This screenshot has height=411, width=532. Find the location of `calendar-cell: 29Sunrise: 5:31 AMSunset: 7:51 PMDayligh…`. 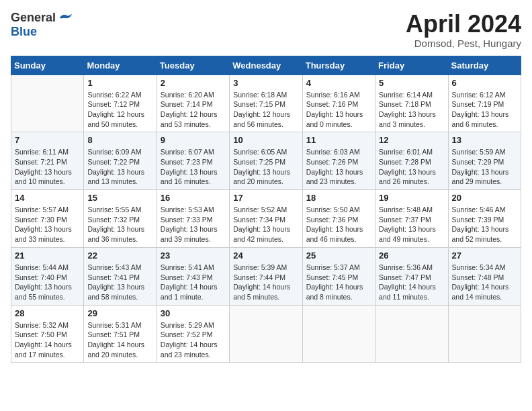

calendar-cell: 29Sunrise: 5:31 AMSunset: 7:51 PMDayligh… is located at coordinates (120, 334).